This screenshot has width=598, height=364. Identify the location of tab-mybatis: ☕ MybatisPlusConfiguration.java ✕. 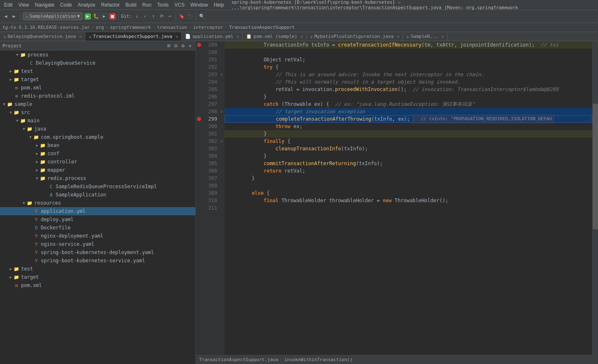
(355, 36).